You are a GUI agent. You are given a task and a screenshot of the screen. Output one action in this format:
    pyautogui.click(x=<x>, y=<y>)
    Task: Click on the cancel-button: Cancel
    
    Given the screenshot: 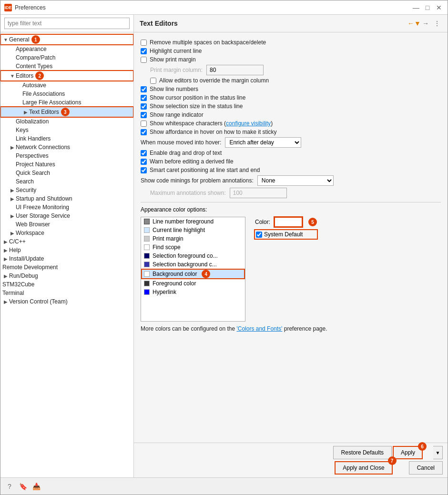 What is the action you would take?
    pyautogui.click(x=426, y=468)
    